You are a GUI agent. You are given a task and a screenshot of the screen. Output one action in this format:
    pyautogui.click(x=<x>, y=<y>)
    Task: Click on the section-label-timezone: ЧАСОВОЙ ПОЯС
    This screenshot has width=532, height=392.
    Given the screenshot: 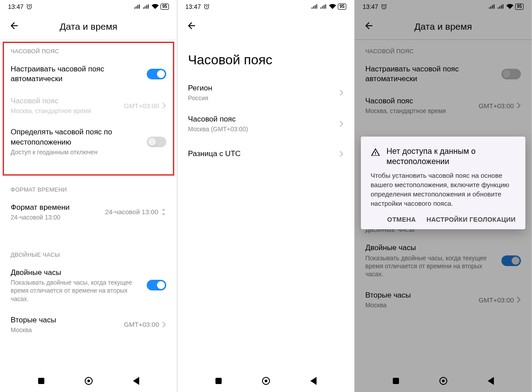 What is the action you would take?
    pyautogui.click(x=89, y=49)
    